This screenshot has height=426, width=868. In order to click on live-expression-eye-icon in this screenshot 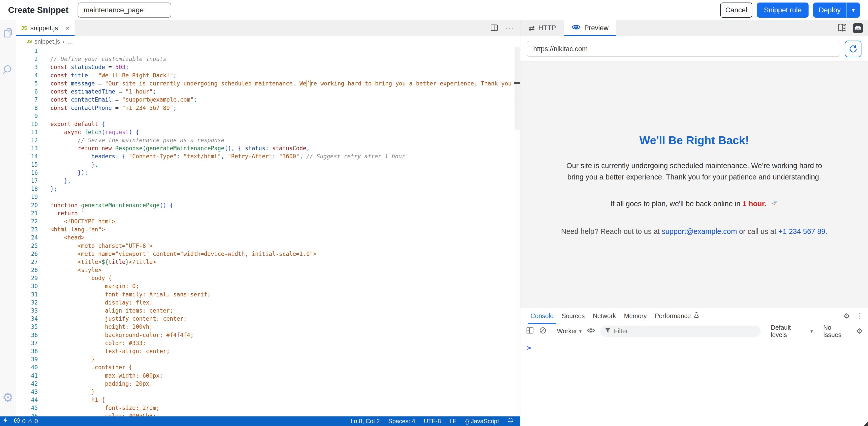, I will do `click(591, 331)`.